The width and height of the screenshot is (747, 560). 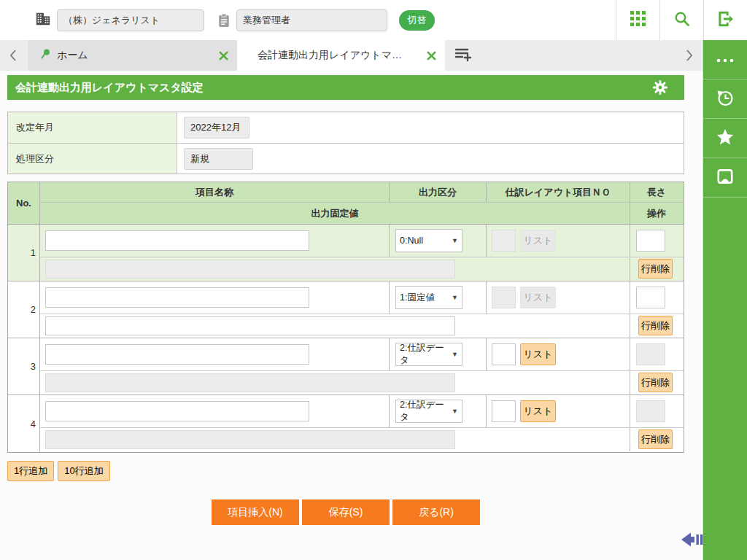 What do you see at coordinates (346, 424) in the screenshot?
I see `table-row: 42:仕訳データ▼リスト行削除` at bounding box center [346, 424].